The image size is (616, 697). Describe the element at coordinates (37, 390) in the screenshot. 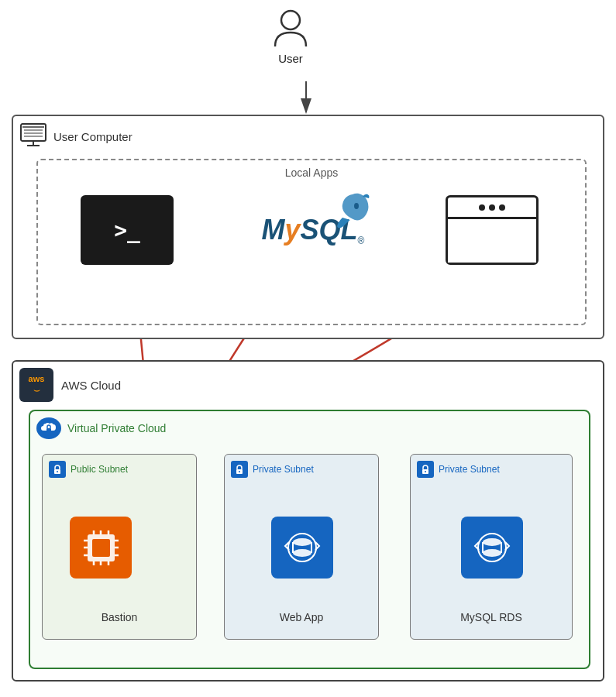

I see `aws-smile-icon: ⌣` at that location.